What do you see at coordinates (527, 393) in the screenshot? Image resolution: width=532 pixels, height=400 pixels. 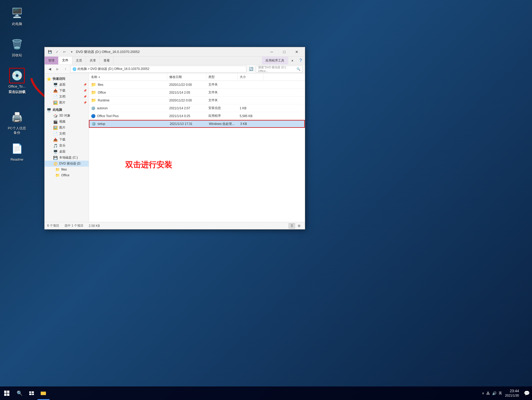 I see `notification-button: 💬` at bounding box center [527, 393].